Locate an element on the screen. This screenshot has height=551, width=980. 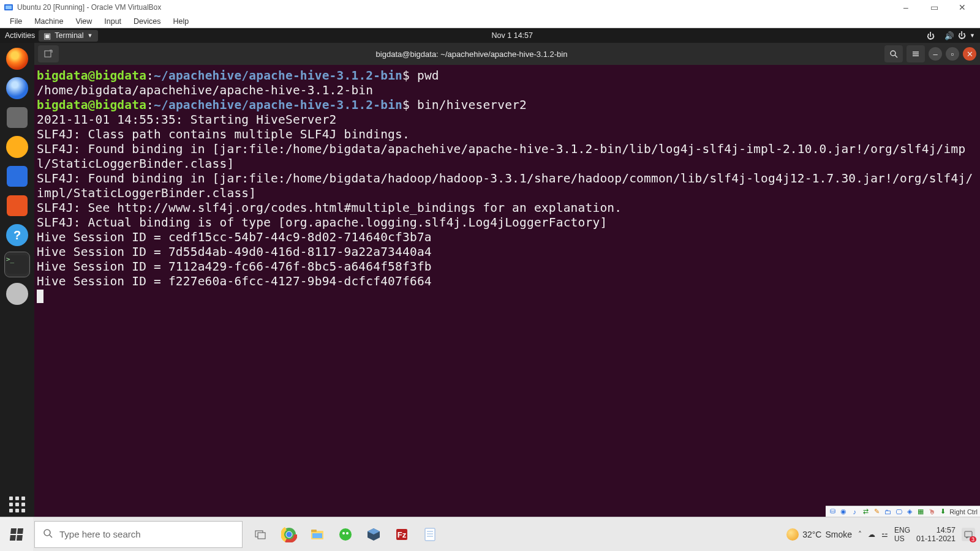
window-minimize-button: – is located at coordinates (935, 54).